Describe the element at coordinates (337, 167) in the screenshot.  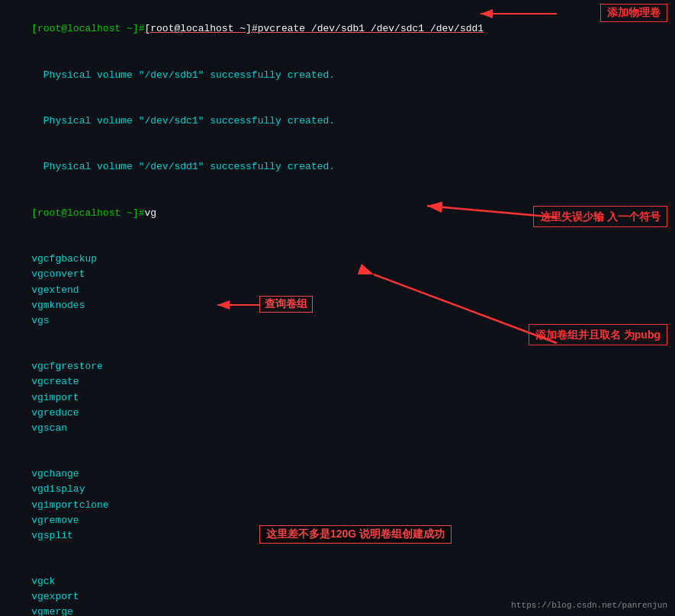
I see `pv-success-3: Physical volume "/dev/sdd1" successfully…` at that location.